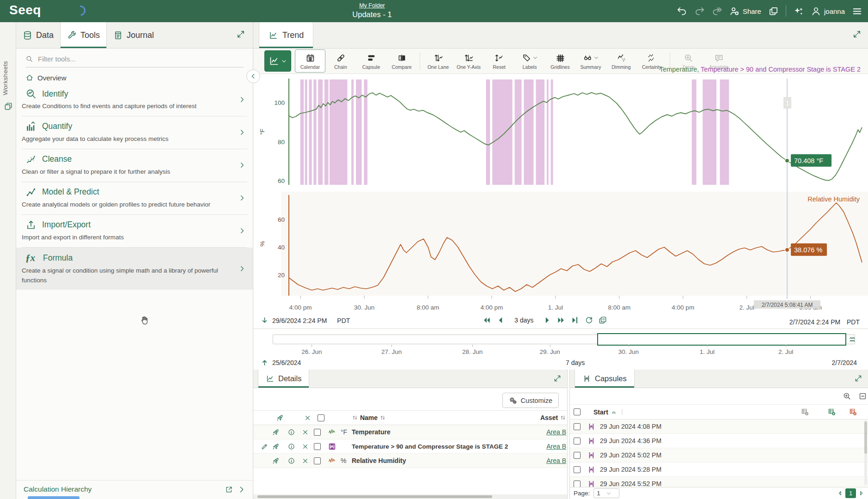  I want to click on item-name: Temperature, so click(371, 432).